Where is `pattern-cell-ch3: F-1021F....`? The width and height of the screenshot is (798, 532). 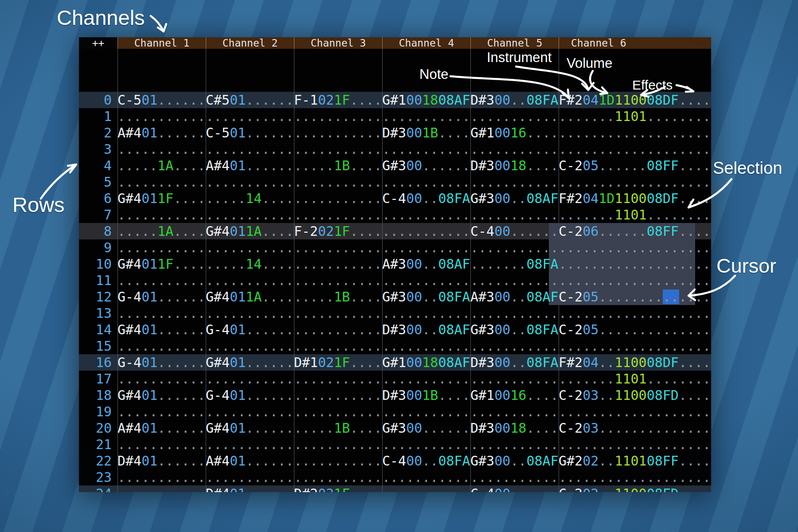 pattern-cell-ch3: F-1021F.... is located at coordinates (338, 100).